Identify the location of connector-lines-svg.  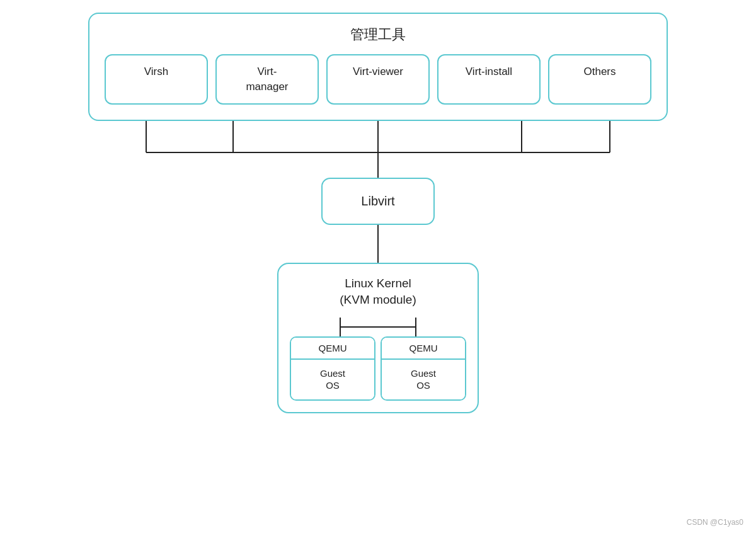
(378, 149).